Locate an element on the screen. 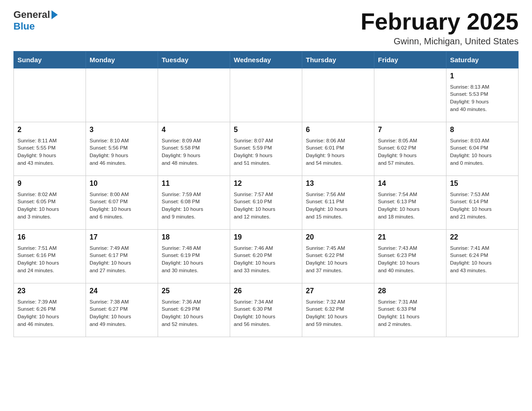 The image size is (532, 411). day-number: 17 is located at coordinates (122, 237).